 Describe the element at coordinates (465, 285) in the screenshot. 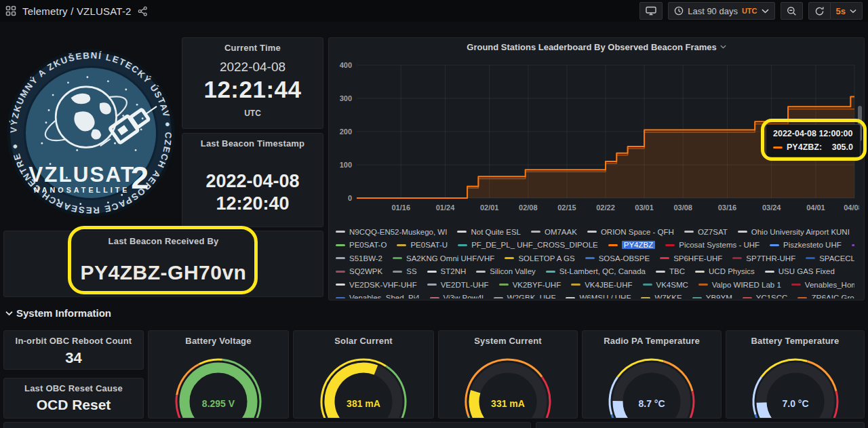

I see `legend-series-label: VE2DTL-UHF` at that location.